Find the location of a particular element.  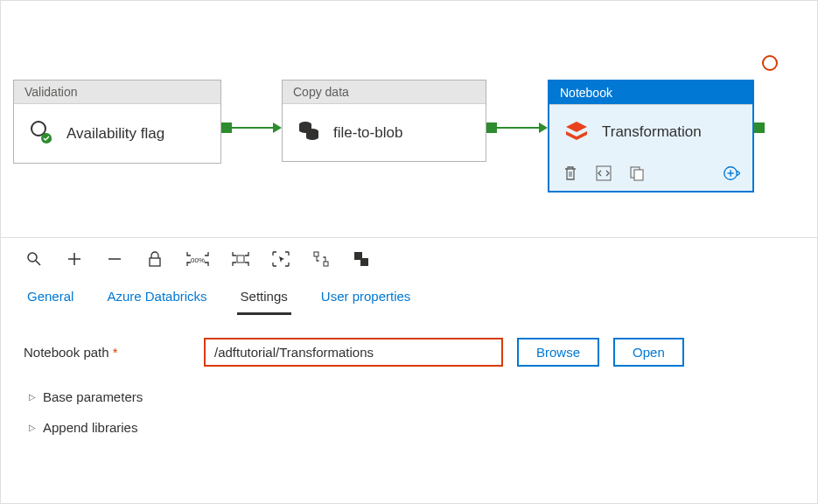

browse-button: Browse is located at coordinates (558, 352).